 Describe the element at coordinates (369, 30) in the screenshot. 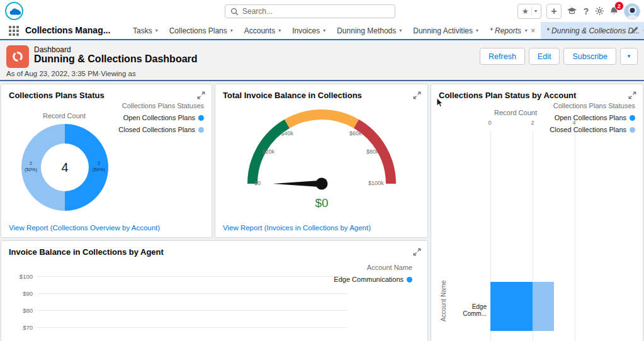

I see `nav-tab-dunning-methods: Dunning Methods▾` at that location.